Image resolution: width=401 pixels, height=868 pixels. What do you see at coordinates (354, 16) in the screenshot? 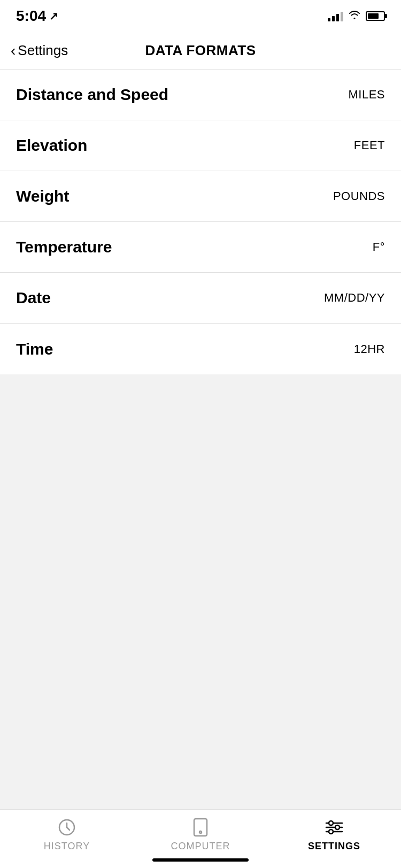
I see `wifi-icon` at bounding box center [354, 16].